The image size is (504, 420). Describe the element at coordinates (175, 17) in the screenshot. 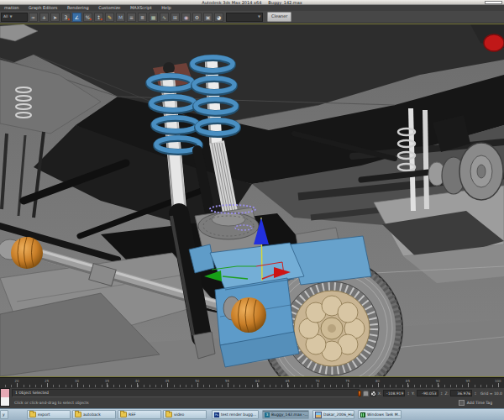

I see `schematic-view-icon: ⊞` at that location.